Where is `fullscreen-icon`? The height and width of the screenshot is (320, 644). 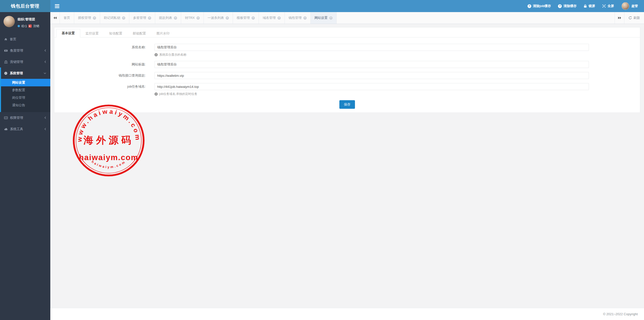 fullscreen-icon is located at coordinates (604, 6).